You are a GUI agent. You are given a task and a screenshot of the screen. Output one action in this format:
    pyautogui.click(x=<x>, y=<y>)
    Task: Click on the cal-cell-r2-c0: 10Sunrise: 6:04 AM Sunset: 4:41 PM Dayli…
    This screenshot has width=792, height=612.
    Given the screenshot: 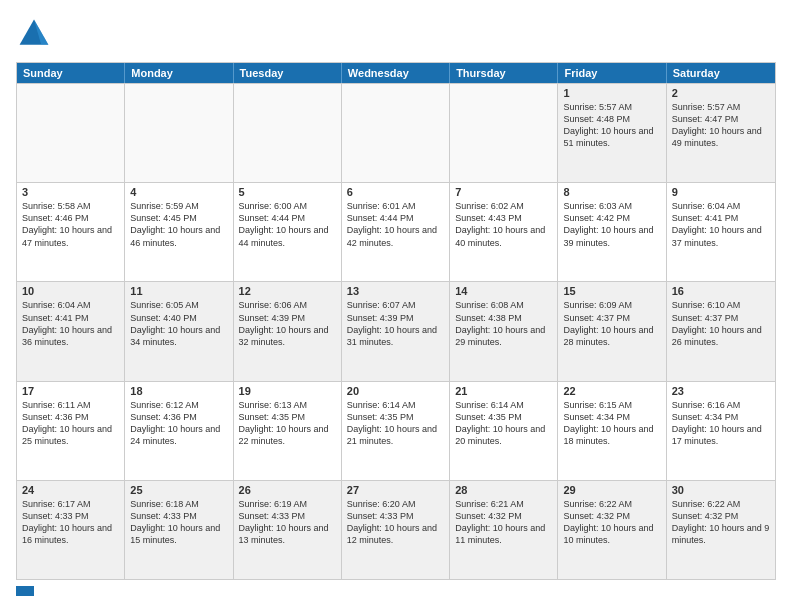 What is the action you would take?
    pyautogui.click(x=71, y=331)
    